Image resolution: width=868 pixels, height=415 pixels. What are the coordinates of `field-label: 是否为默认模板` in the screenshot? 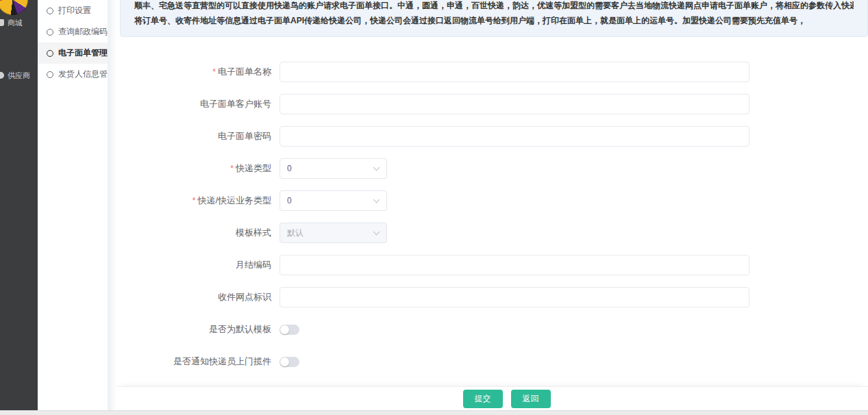 It's located at (198, 329).